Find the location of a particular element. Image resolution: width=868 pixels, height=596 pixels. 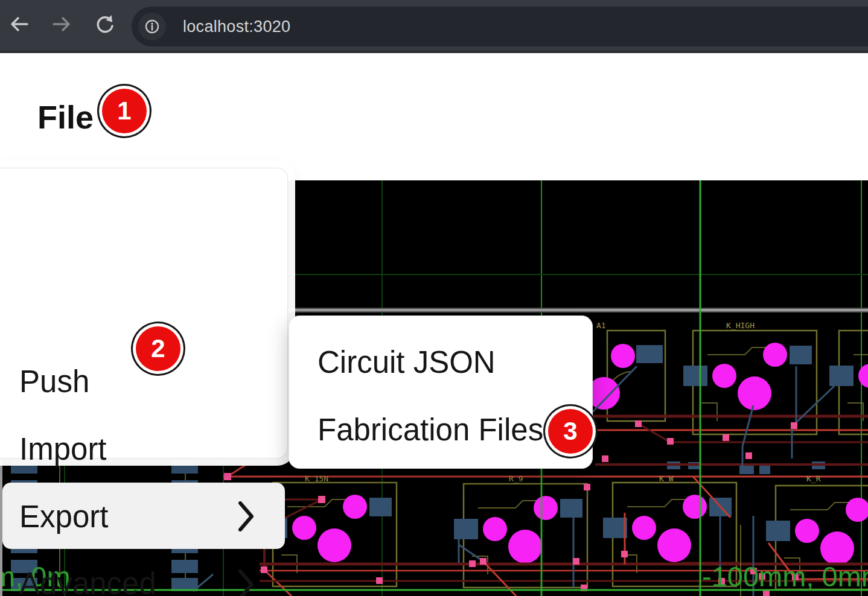

menu-item-advanced: Advanced is located at coordinates (88, 582).